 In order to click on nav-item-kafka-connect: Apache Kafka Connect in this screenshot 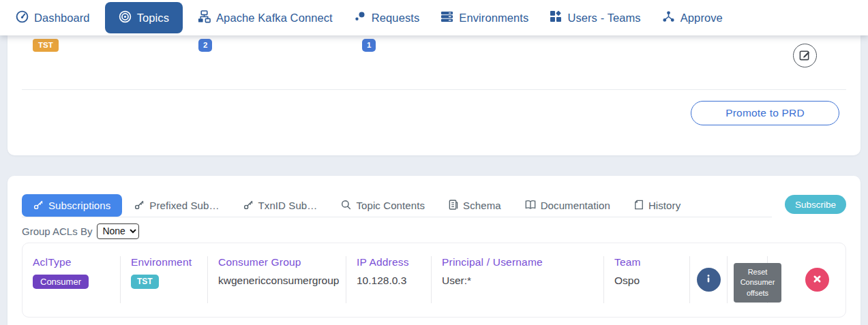, I will do `click(265, 18)`.